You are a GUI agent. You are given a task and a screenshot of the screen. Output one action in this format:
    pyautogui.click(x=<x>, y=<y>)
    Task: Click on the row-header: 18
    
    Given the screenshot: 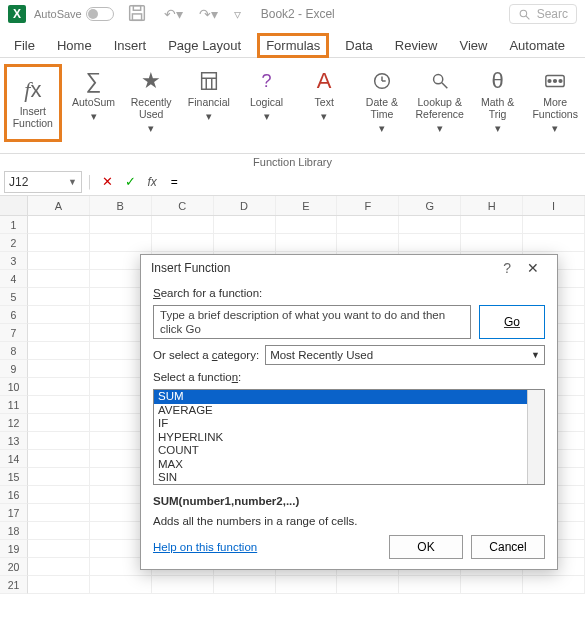 What is the action you would take?
    pyautogui.click(x=14, y=531)
    